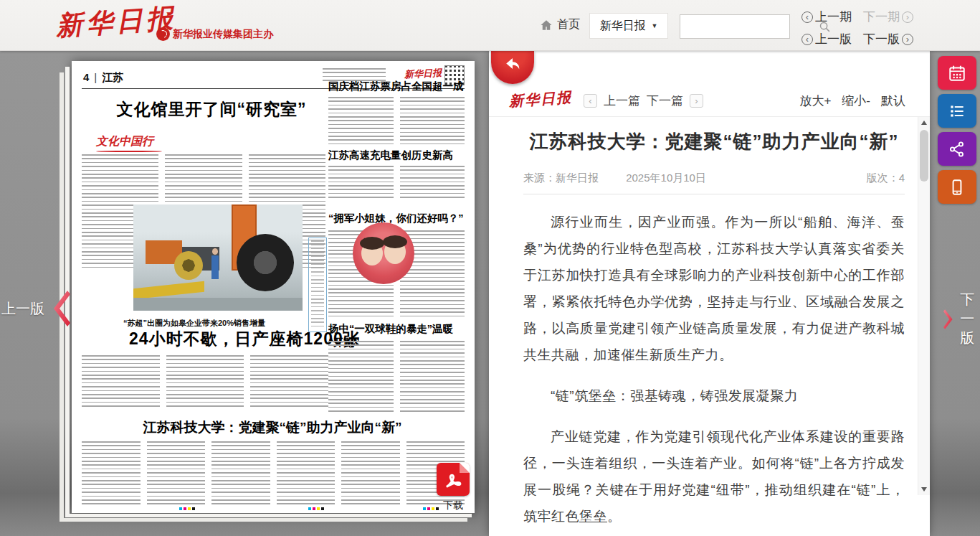 The width and height of the screenshot is (980, 536). What do you see at coordinates (697, 100) in the screenshot?
I see `next-article-icon: ›` at bounding box center [697, 100].